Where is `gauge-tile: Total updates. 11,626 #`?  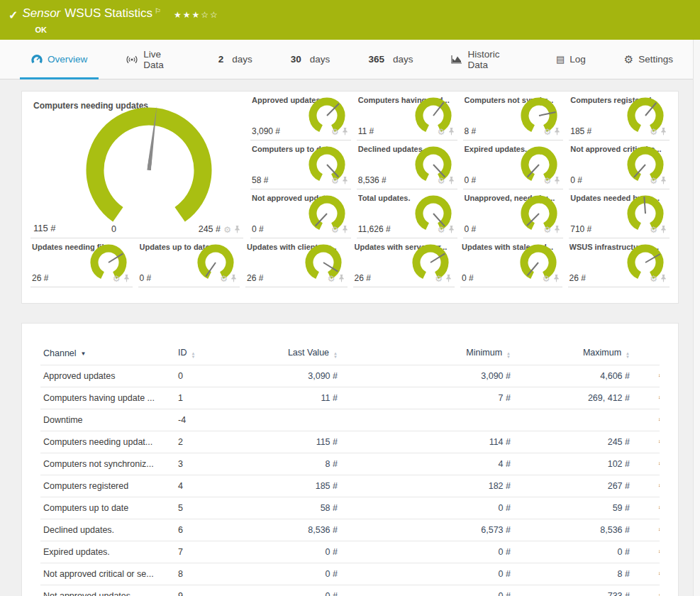 gauge-tile: Total updates. 11,626 # is located at coordinates (407, 214).